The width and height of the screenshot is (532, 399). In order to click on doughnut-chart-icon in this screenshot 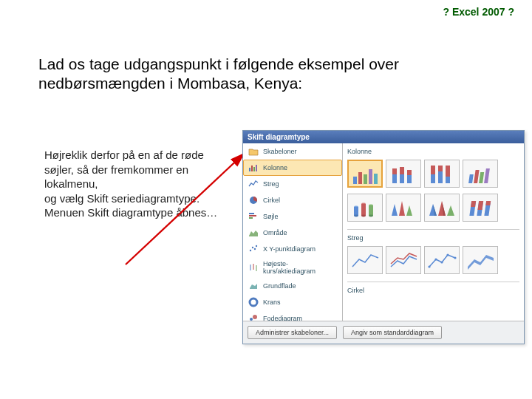, I will do `click(253, 302)`.